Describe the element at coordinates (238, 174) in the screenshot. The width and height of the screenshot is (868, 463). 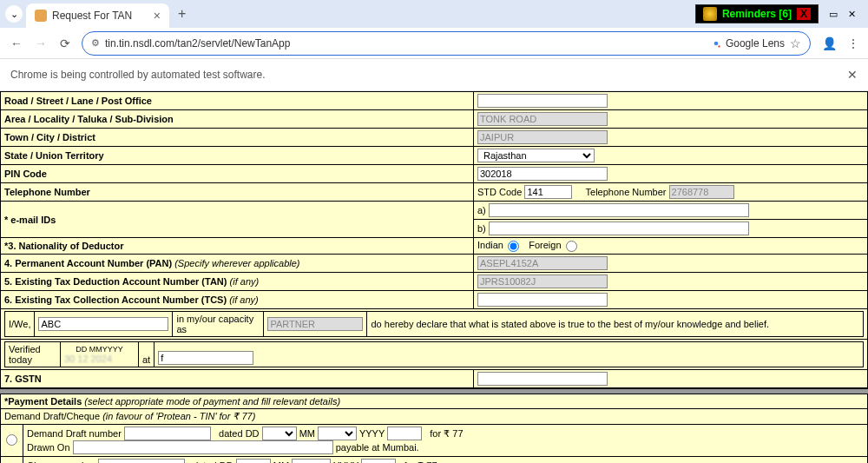
I see `label-pin: PIN Code` at that location.